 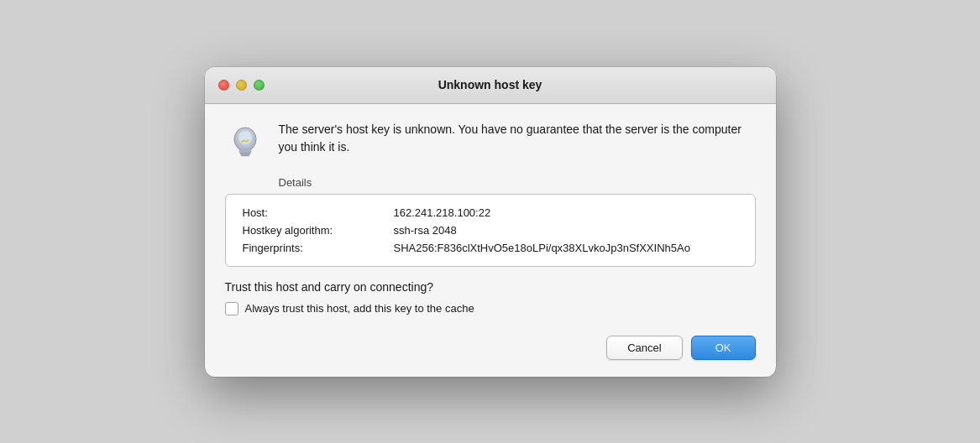 I want to click on algorithm-value: ssh-rsa 2048, so click(x=425, y=230).